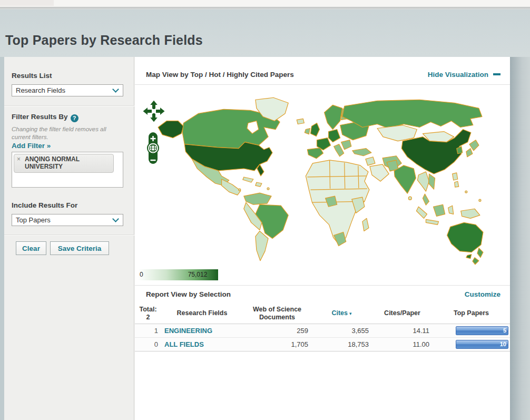 Image resolution: width=530 pixels, height=420 pixels. Describe the element at coordinates (277, 314) in the screenshot. I see `column-wos-documents: Web of Science Documents` at that location.